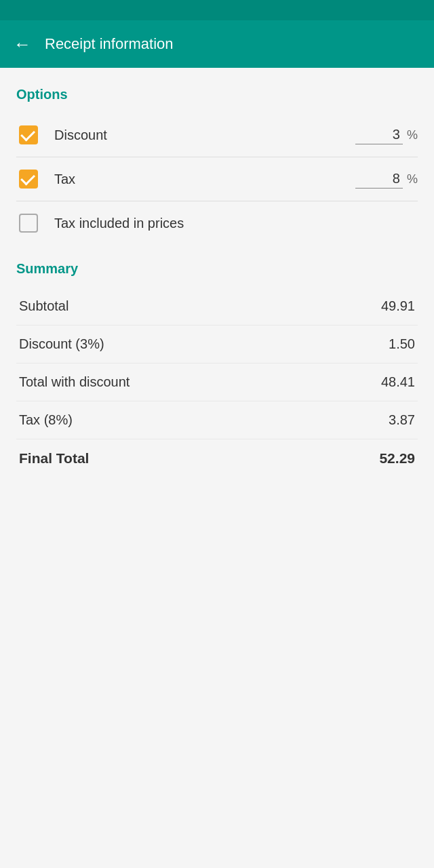 The height and width of the screenshot is (868, 434). What do you see at coordinates (217, 179) in the screenshot?
I see `tax-row: Tax %` at bounding box center [217, 179].